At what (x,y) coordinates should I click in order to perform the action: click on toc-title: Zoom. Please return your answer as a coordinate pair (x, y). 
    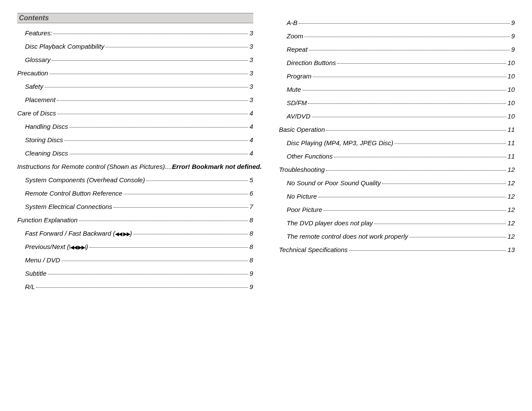
    Looking at the image, I should click on (295, 36).